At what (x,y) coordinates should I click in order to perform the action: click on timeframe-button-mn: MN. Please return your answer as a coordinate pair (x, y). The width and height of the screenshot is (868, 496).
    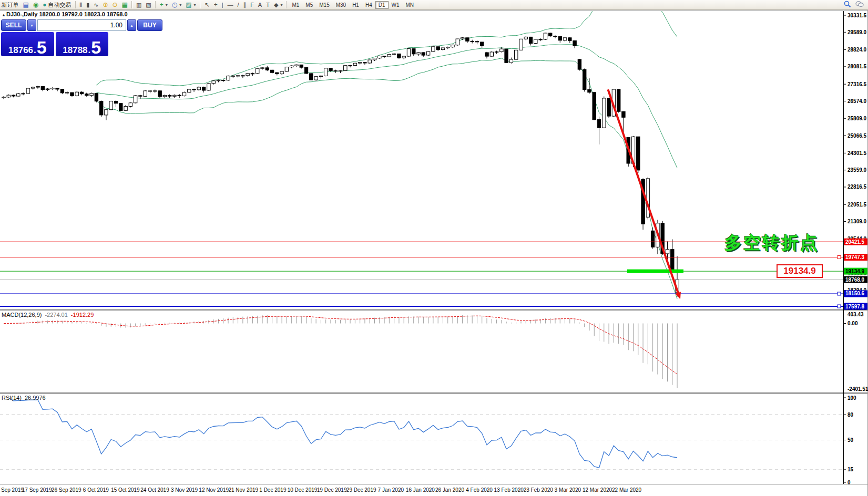
    Looking at the image, I should click on (410, 5).